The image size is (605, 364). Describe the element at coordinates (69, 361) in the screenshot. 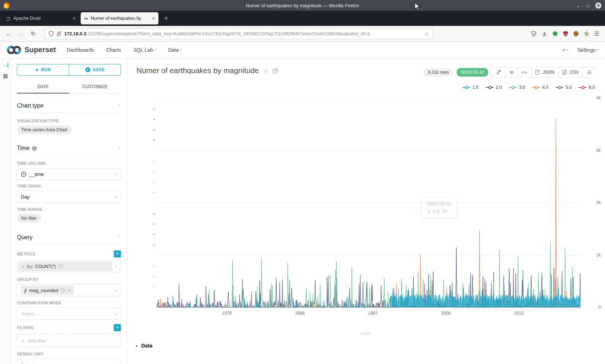

I see `series-limit-select: Select ... ∨` at that location.